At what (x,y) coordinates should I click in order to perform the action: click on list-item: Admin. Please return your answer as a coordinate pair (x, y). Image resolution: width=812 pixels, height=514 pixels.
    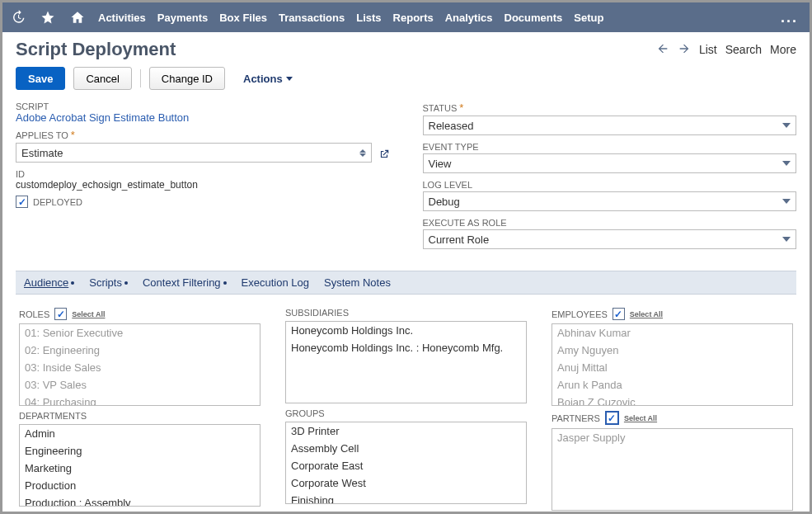
    Looking at the image, I should click on (140, 434).